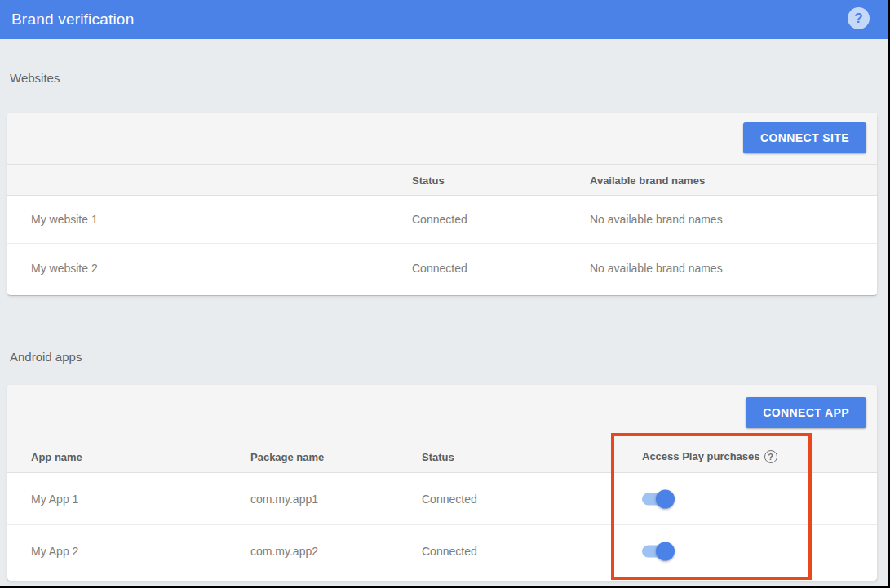 The height and width of the screenshot is (588, 890). What do you see at coordinates (46, 357) in the screenshot?
I see `android-apps-section-label: Android apps` at bounding box center [46, 357].